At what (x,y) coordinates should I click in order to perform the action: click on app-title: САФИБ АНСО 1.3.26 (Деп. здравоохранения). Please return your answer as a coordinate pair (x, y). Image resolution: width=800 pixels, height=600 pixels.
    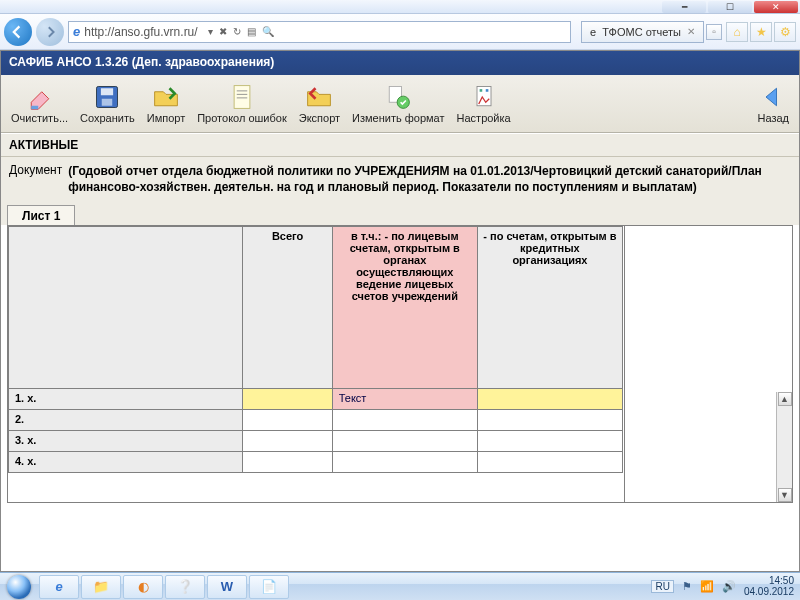
    Looking at the image, I should click on (142, 62).